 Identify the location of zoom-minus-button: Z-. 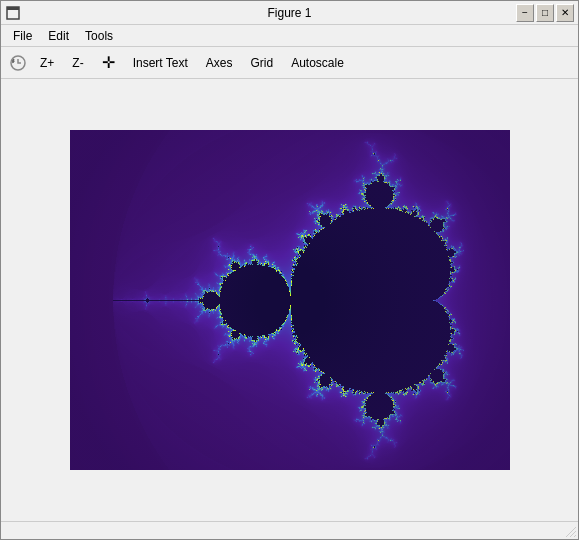
(78, 63).